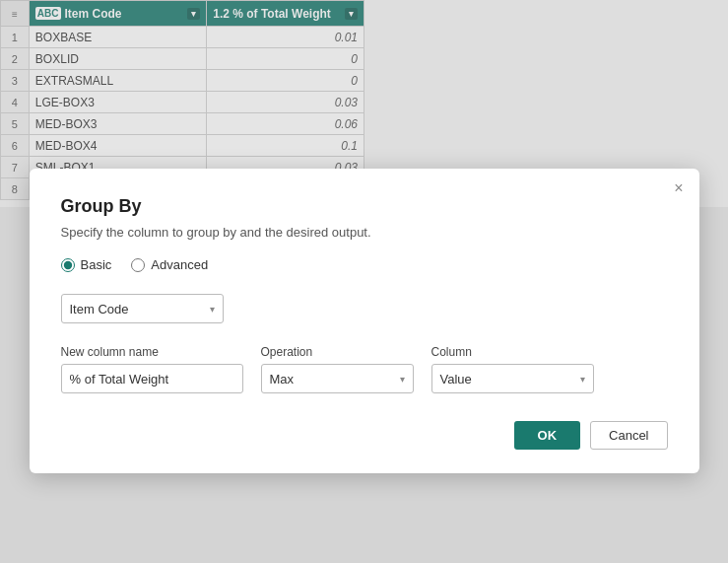 The width and height of the screenshot is (728, 563). What do you see at coordinates (142, 309) in the screenshot?
I see `group-by-dropdown: Item Code ▾` at bounding box center [142, 309].